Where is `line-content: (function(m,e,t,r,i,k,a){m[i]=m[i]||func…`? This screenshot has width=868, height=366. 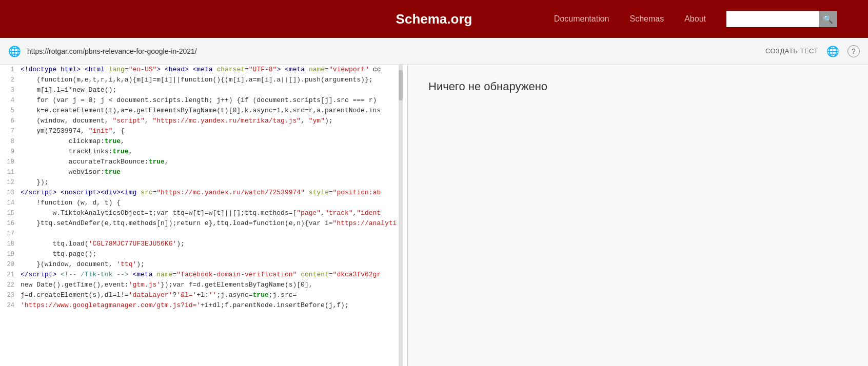 line-content: (function(m,e,t,r,i,k,a){m[i]=m[i]||func… is located at coordinates (197, 80).